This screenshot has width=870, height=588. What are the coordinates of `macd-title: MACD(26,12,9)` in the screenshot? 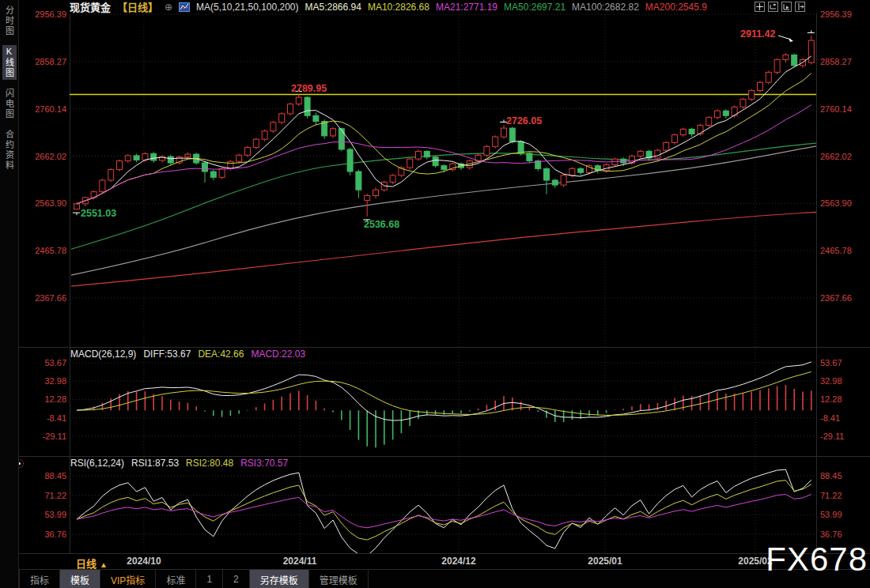 It's located at (103, 354).